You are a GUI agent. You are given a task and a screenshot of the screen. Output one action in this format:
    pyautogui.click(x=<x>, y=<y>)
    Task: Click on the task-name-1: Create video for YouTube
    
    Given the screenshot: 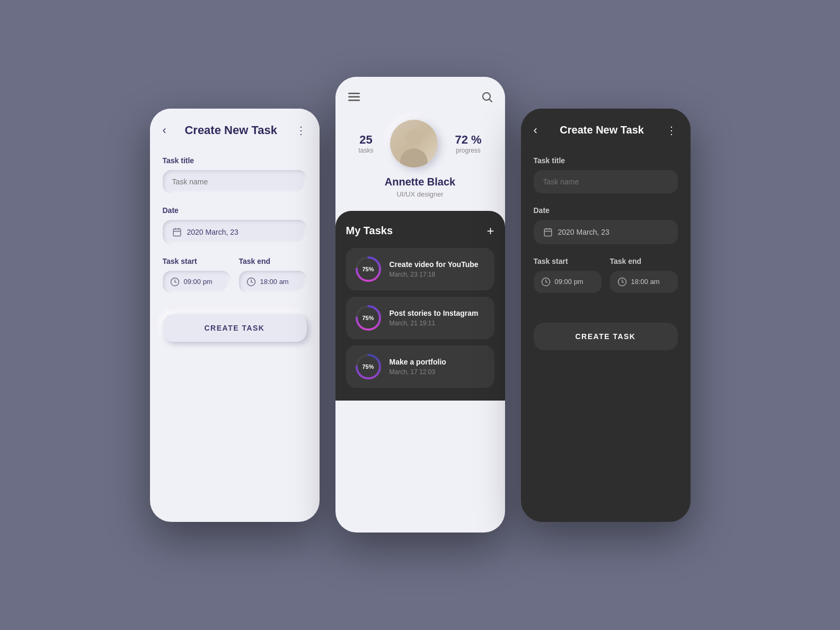 What is the action you would take?
    pyautogui.click(x=438, y=264)
    